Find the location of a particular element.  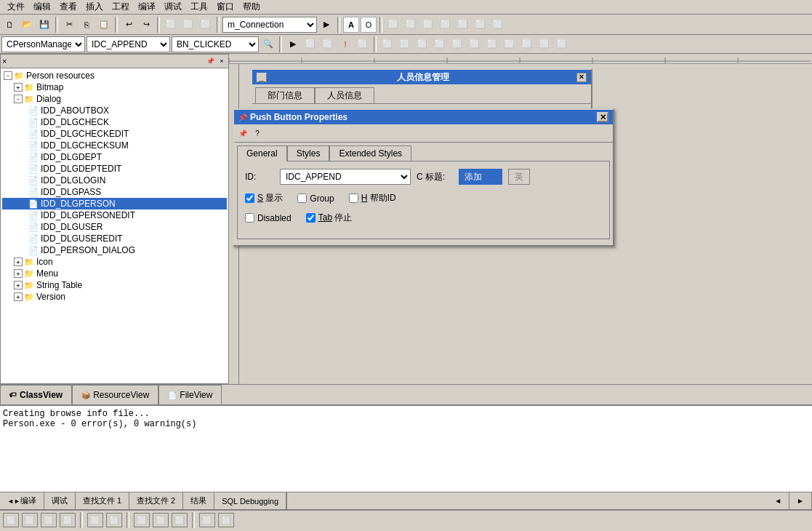

tab-resourceview: 📦 ResourceView is located at coordinates (115, 394).